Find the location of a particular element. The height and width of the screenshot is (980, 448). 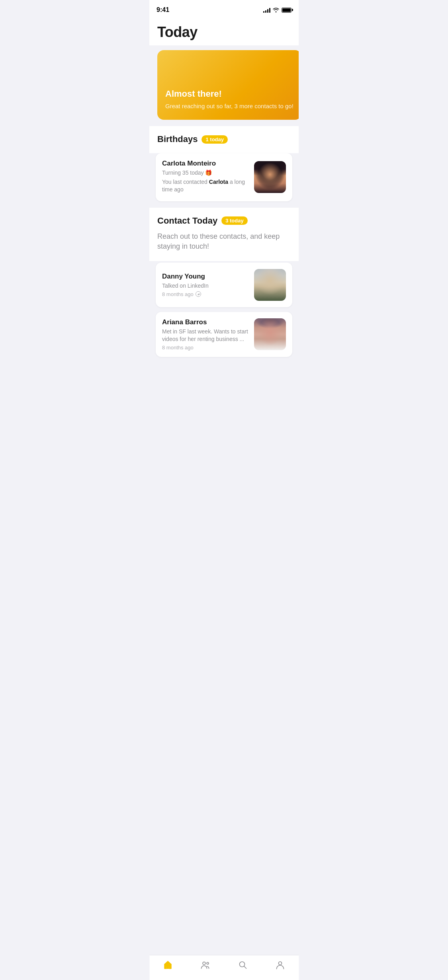

contact-today-cards: Danny Young Talked on LinkedIn 8 months … is located at coordinates (224, 314).